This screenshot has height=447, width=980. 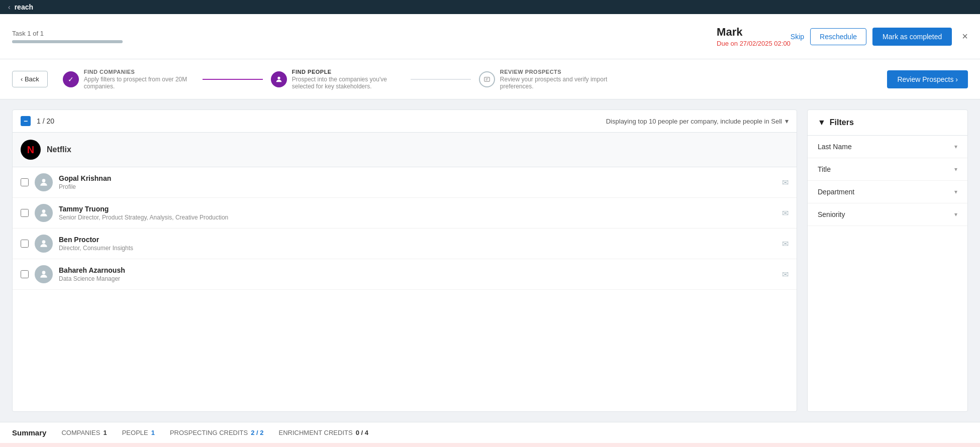 I want to click on reschedule-button: Reschedule, so click(x=838, y=37).